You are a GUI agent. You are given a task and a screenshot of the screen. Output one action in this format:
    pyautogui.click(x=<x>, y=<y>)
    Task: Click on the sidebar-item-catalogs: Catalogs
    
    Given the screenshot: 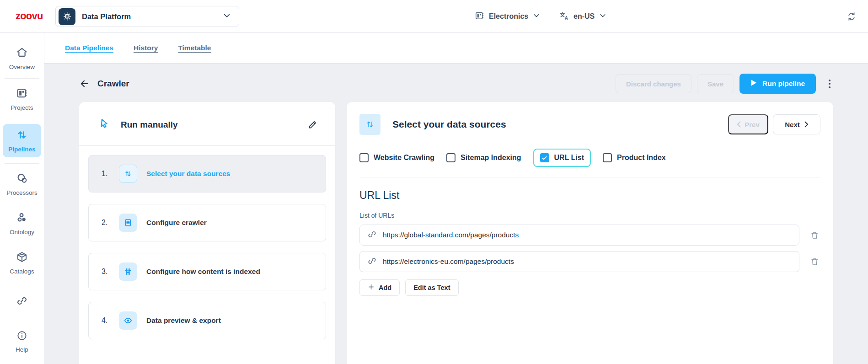 What is the action you would take?
    pyautogui.click(x=22, y=262)
    